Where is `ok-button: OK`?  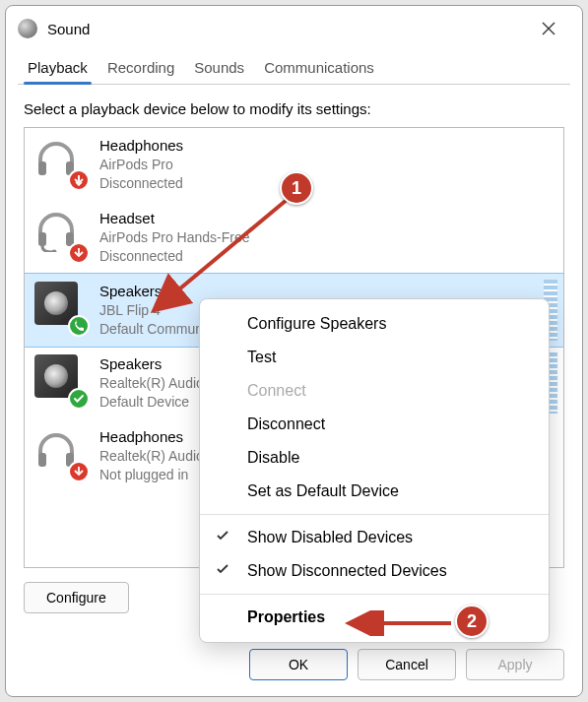 ok-button: OK is located at coordinates (298, 665).